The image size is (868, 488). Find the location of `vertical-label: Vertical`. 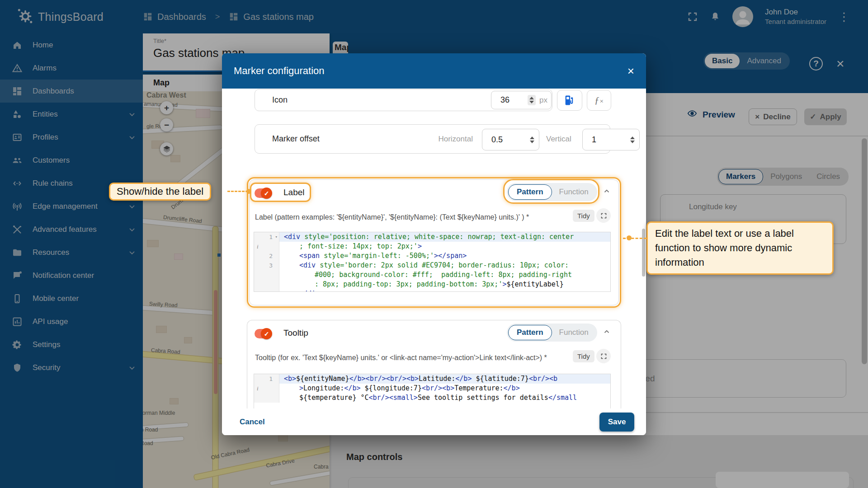

vertical-label: Vertical is located at coordinates (559, 139).